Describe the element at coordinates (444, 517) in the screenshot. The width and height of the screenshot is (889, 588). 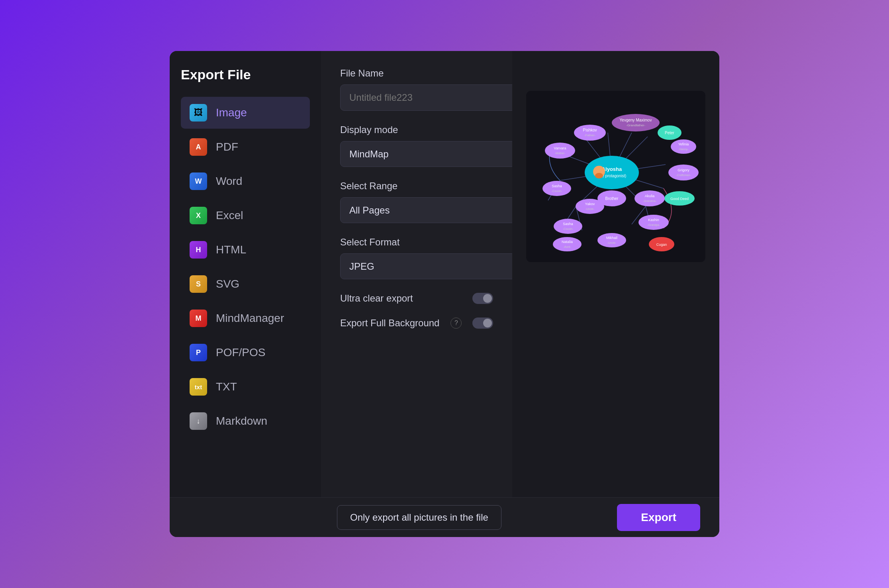
I see `dialog-footer: Only export all pictures in the file Exp…` at that location.